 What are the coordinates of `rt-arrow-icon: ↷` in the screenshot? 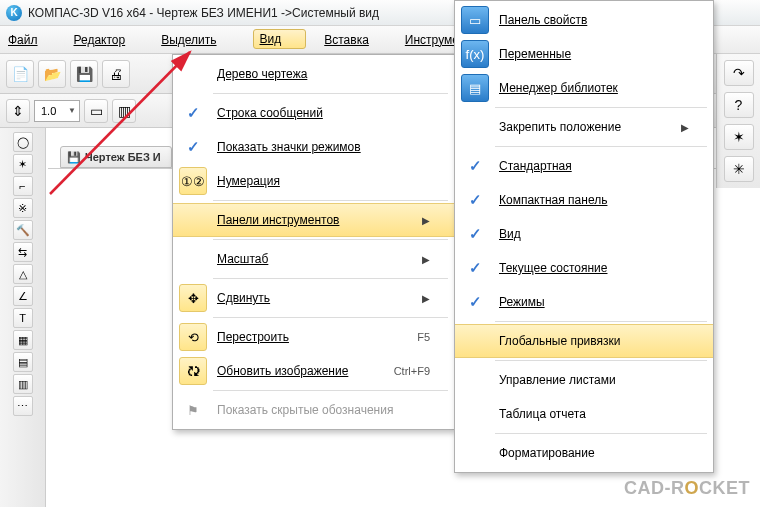 It's located at (739, 73).